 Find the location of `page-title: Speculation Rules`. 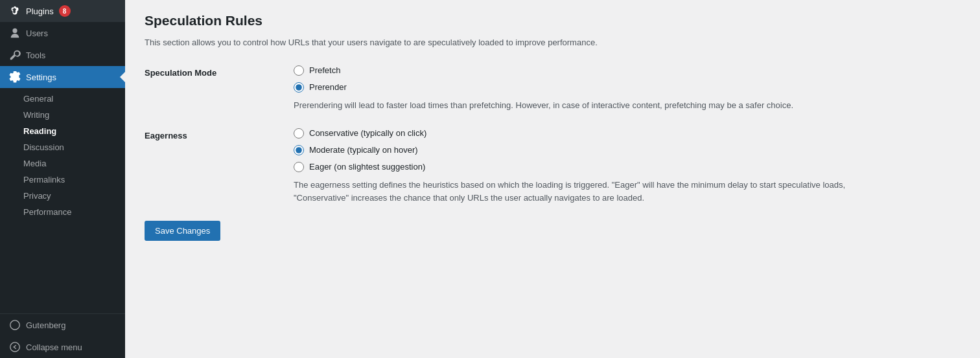

page-title: Speculation Rules is located at coordinates (552, 21).